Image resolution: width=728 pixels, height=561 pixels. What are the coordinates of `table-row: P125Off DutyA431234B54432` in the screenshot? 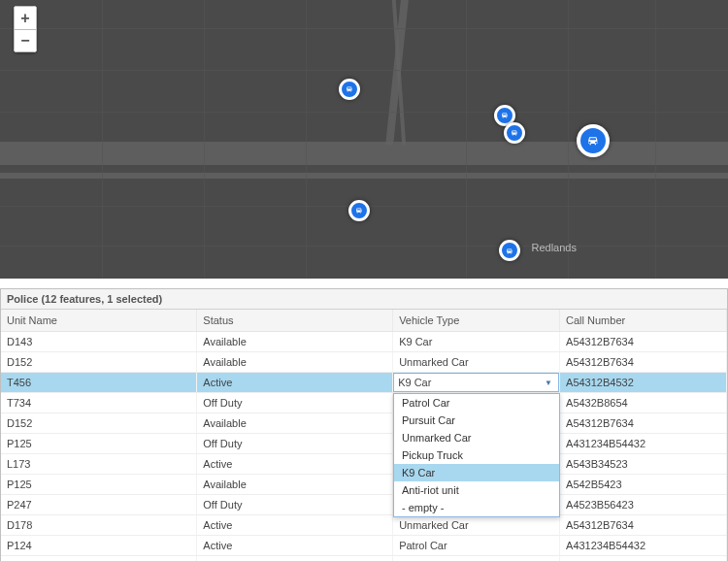 It's located at (364, 445).